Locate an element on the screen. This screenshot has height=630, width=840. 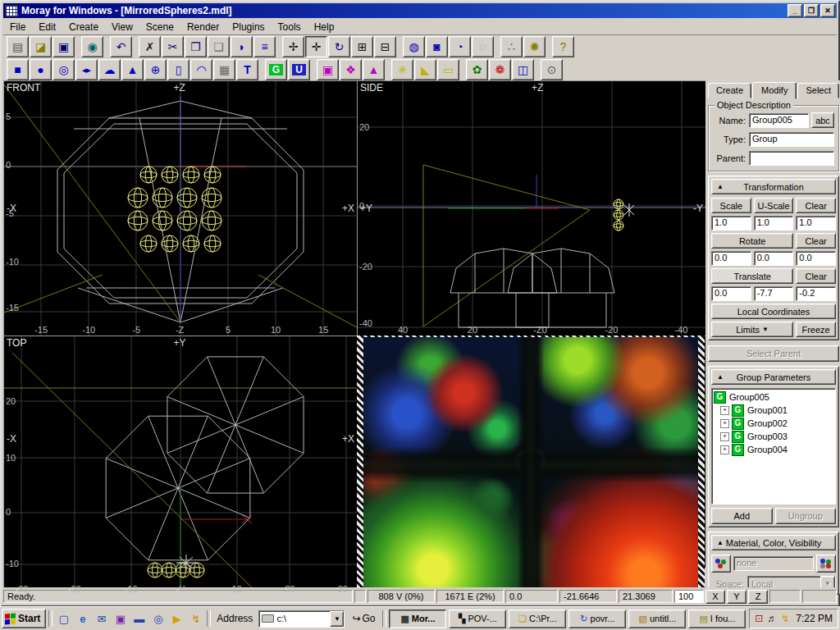
material-assign-button is located at coordinates (721, 564).